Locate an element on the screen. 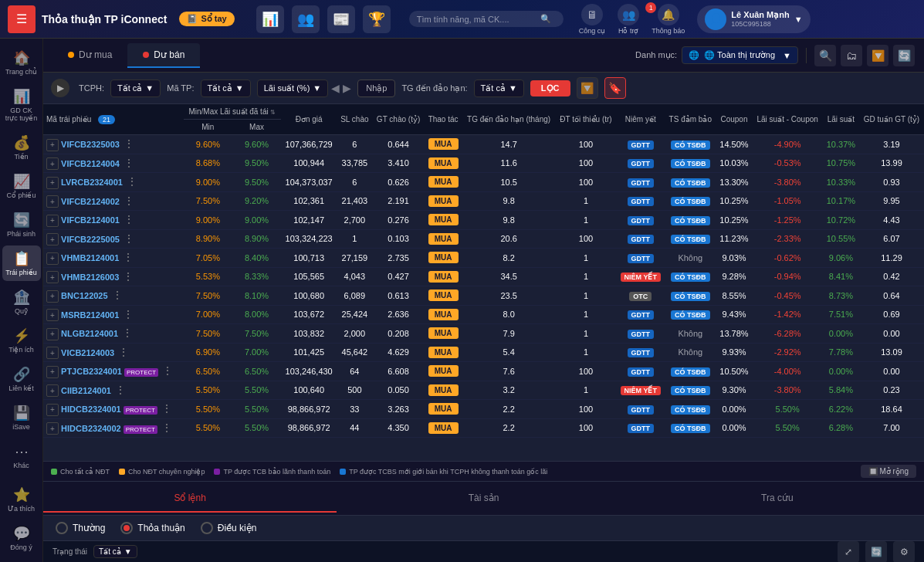 The image size is (924, 562). sidebar-item-trangchu: 🏠 Trang chủ is located at coordinates (22, 63).